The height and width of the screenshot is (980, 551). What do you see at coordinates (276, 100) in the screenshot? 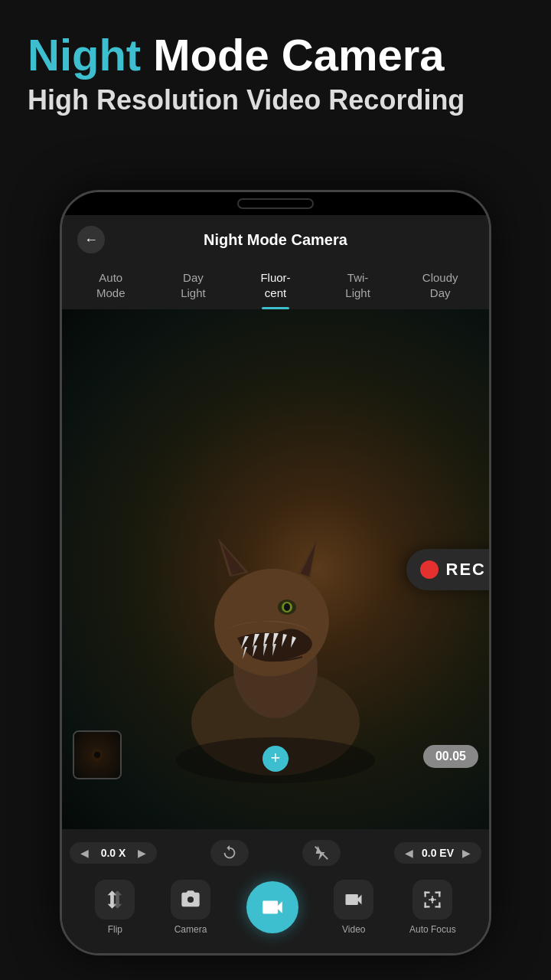
I see `app-subtitle: High Resolution Video Recording` at bounding box center [276, 100].